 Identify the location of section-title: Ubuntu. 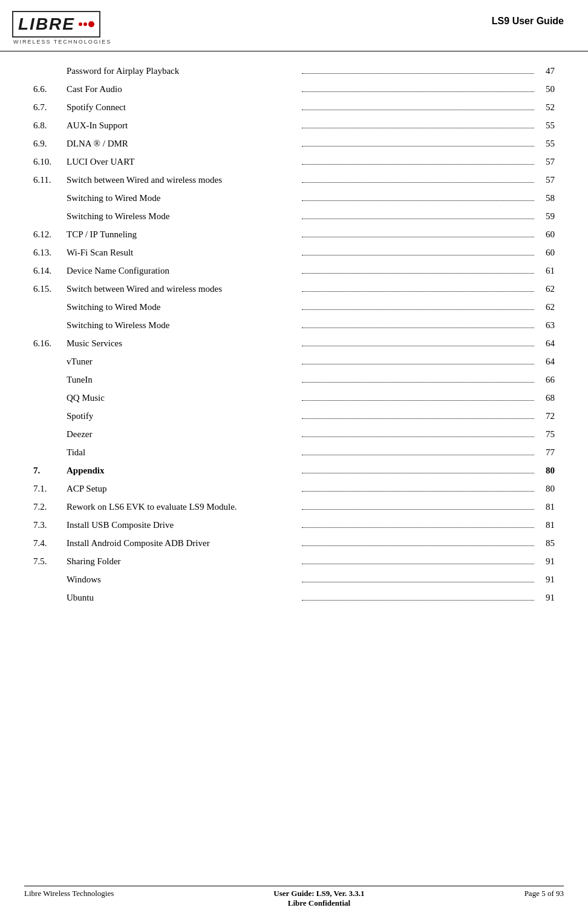
(183, 598).